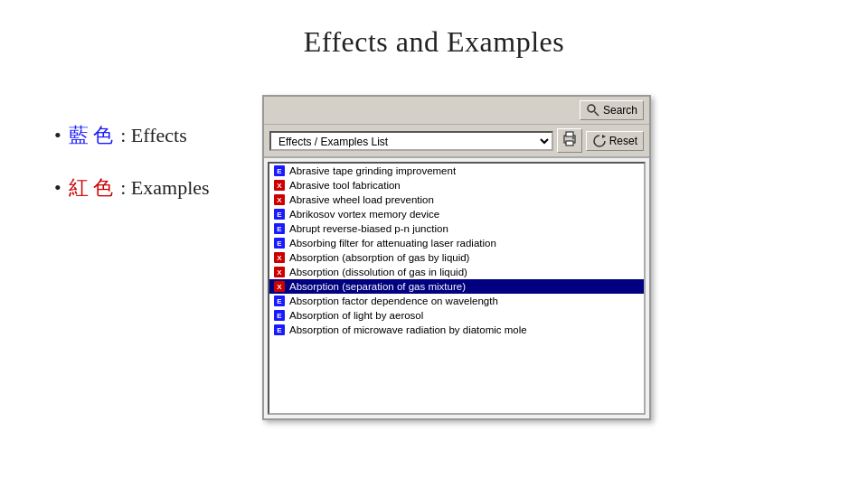  I want to click on dropdown-row: Effects / Examples List Reset, so click(457, 141).